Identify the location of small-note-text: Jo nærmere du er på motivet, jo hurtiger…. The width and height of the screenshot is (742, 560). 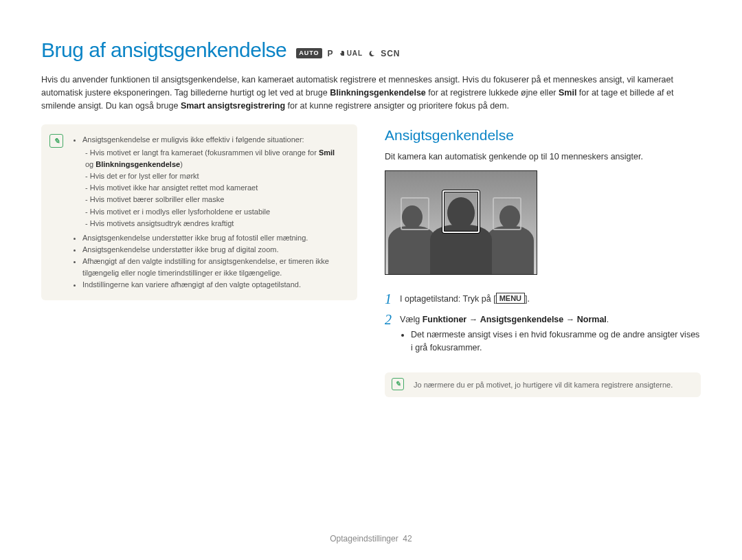
(543, 385).